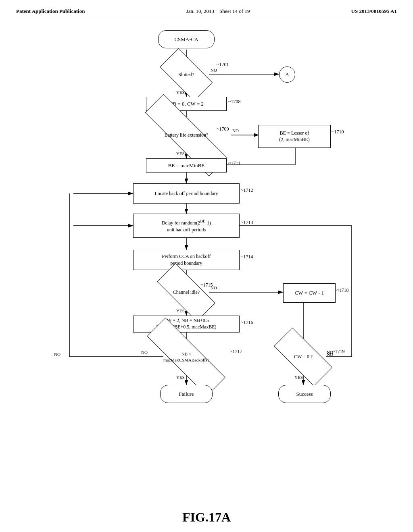 The image size is (413, 532). I want to click on node-1710: BE = Lesser of(2, macMinBE), so click(294, 136).